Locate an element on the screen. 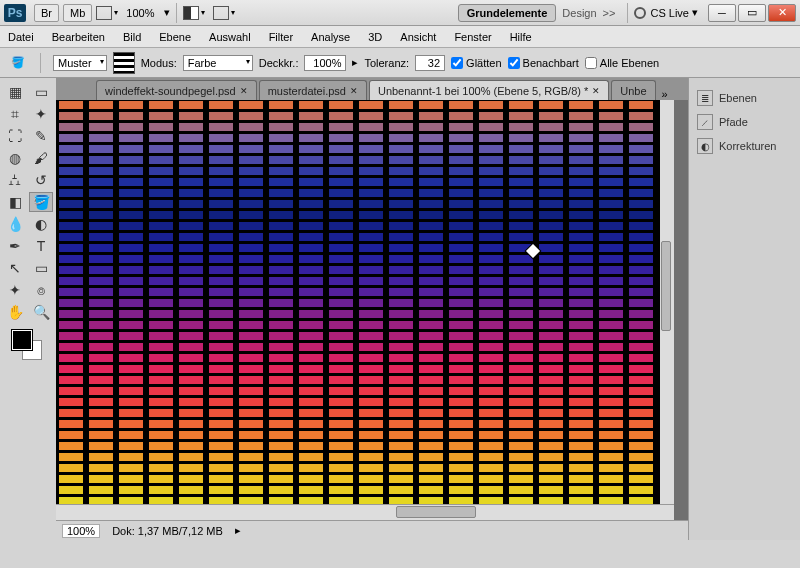 The width and height of the screenshot is (800, 568). healing-tool: ◍ is located at coordinates (15, 158).